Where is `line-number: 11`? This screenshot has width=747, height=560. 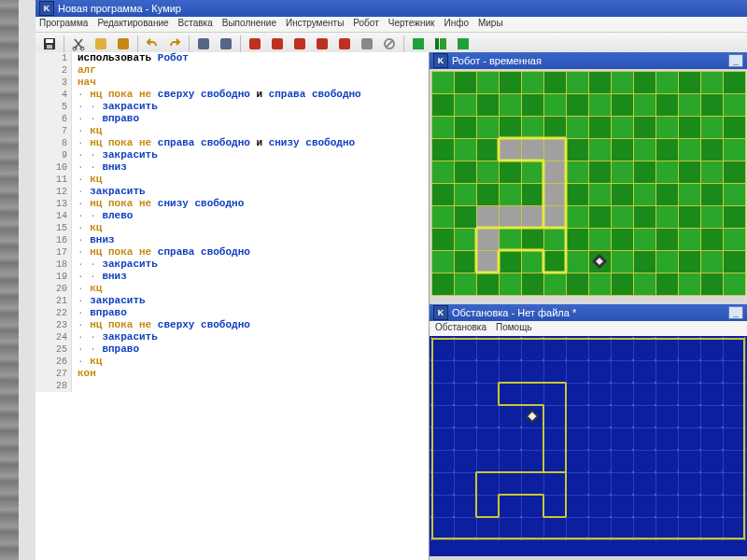 line-number: 11 is located at coordinates (54, 179).